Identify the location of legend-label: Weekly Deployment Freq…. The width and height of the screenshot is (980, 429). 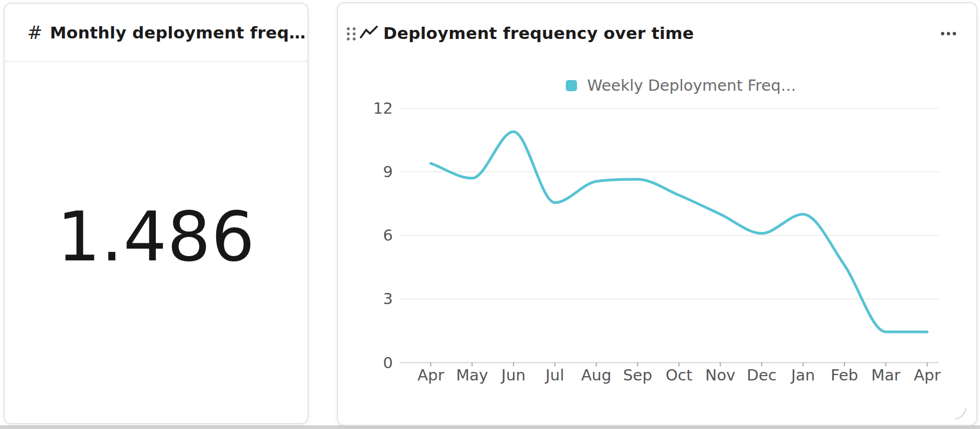
(692, 85).